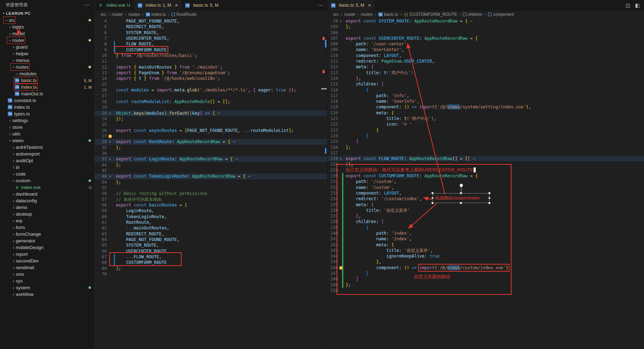  Describe the element at coordinates (370, 5) in the screenshot. I see `close-icon: ×` at that location.